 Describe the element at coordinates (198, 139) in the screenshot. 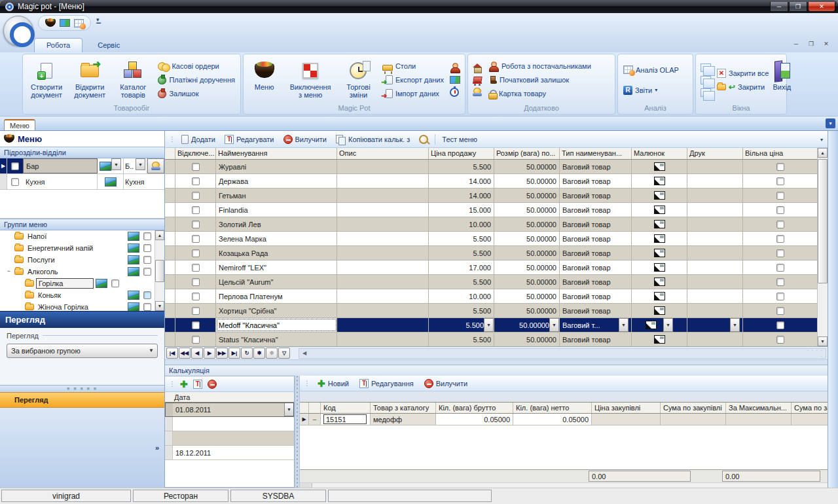

I see `add-button: Додати` at that location.